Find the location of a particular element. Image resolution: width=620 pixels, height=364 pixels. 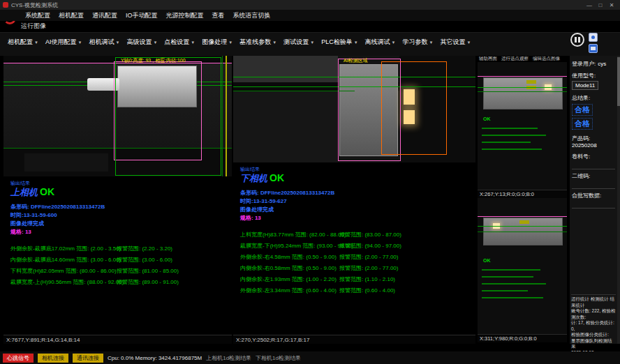

stats-line: 检验图像分类统计: is located at coordinates (593, 335).